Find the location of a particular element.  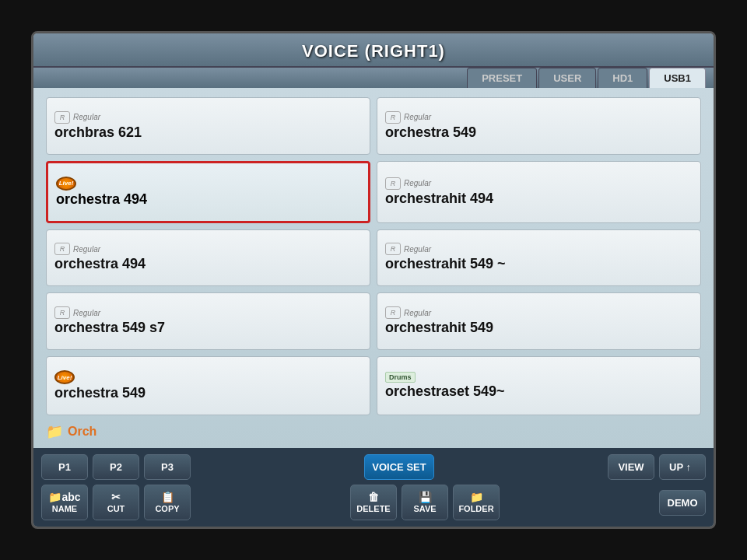

folder-button: 📁 FOLDER is located at coordinates (476, 502).